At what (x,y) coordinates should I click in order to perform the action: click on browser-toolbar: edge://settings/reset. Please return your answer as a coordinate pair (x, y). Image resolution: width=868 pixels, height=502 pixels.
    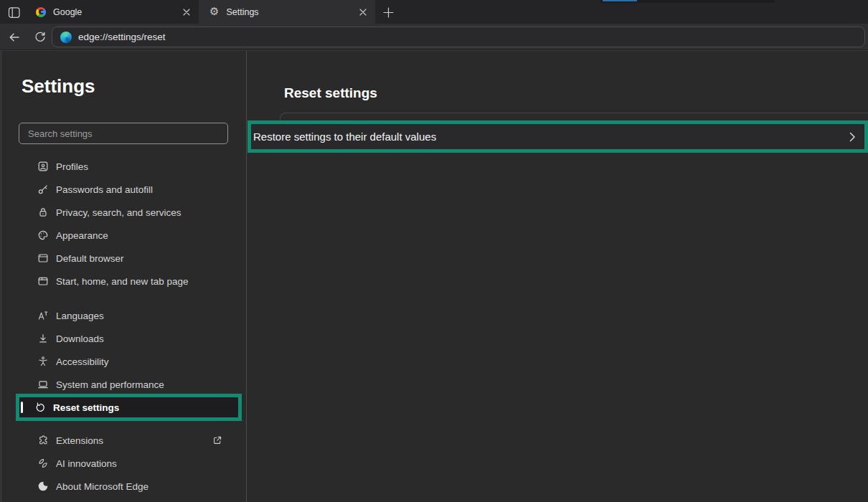
    Looking at the image, I should click on (434, 37).